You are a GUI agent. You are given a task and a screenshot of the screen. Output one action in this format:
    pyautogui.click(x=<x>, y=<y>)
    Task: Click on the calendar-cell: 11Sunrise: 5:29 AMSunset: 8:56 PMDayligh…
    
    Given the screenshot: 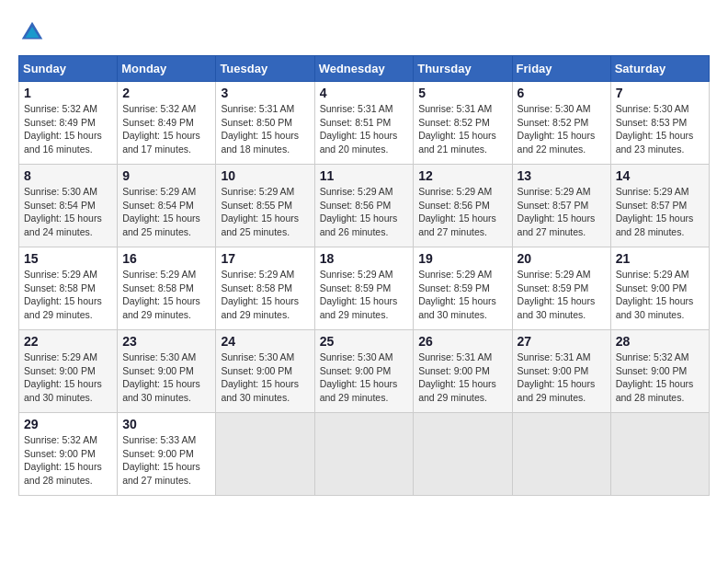 What is the action you would take?
    pyautogui.click(x=364, y=206)
    